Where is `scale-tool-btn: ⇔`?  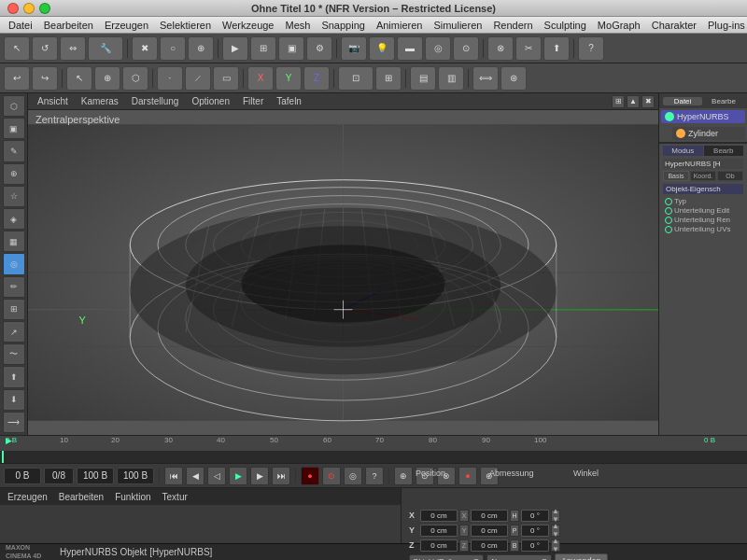
scale-tool-btn: ⇔ is located at coordinates (73, 49).